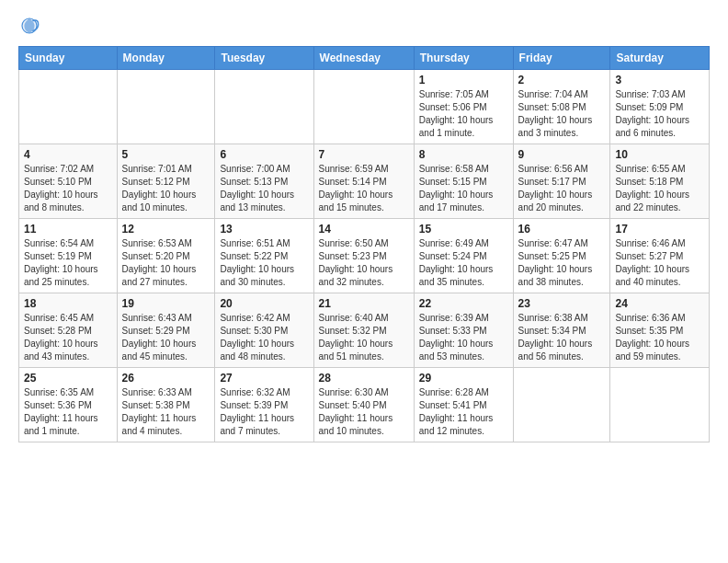 The width and height of the screenshot is (728, 563). What do you see at coordinates (563, 263) in the screenshot?
I see `day-info: Sunrise: 6:47 AM Sunset: 5:25 PM Dayligh…` at bounding box center [563, 263].